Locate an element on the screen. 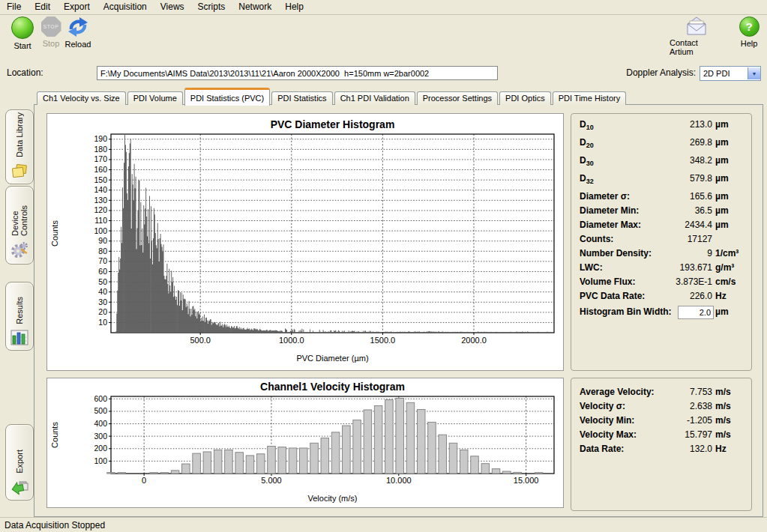 This screenshot has height=532, width=767. stat-value: 3.873E-1 is located at coordinates (694, 282).